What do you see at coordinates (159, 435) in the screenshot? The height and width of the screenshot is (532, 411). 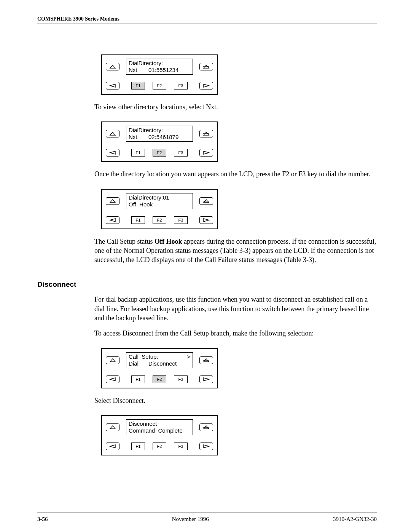 I see `lcd-panel-5: DisconnectCommand CompleteF1F2F3` at bounding box center [159, 435].